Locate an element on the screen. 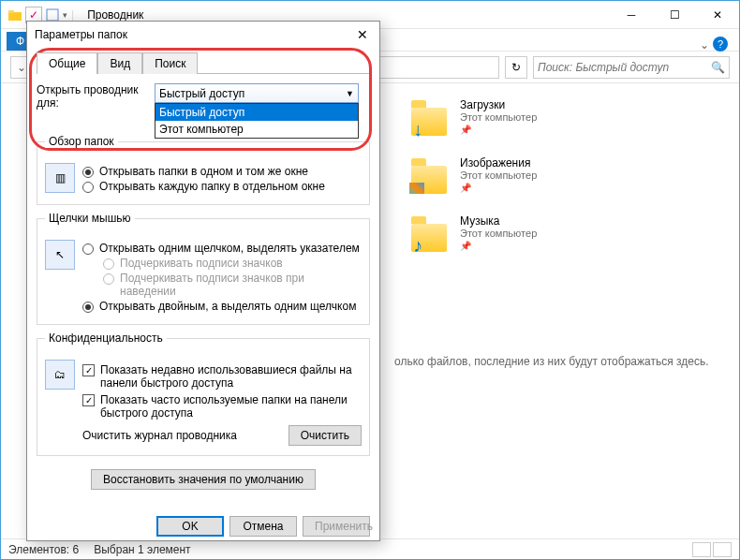  folder-name: Загрузки is located at coordinates (498, 105).